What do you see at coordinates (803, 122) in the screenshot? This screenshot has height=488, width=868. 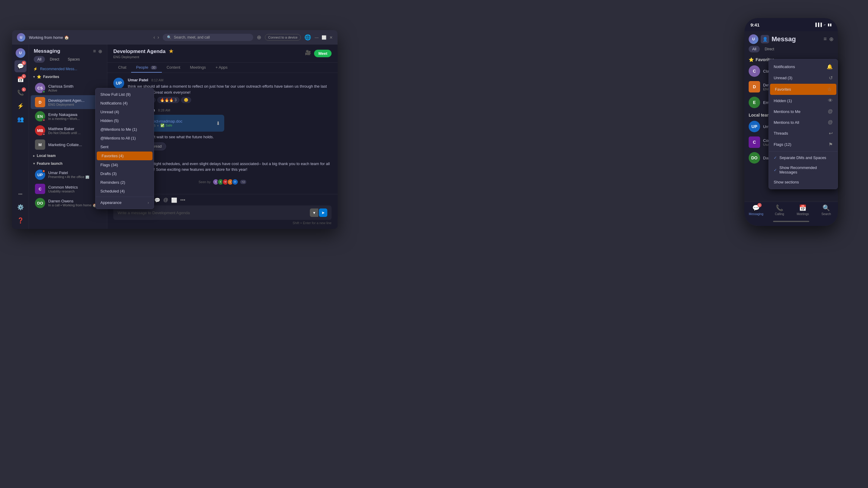 I see `phone-menu-mentions-all: Mentions to All @` at bounding box center [803, 122].